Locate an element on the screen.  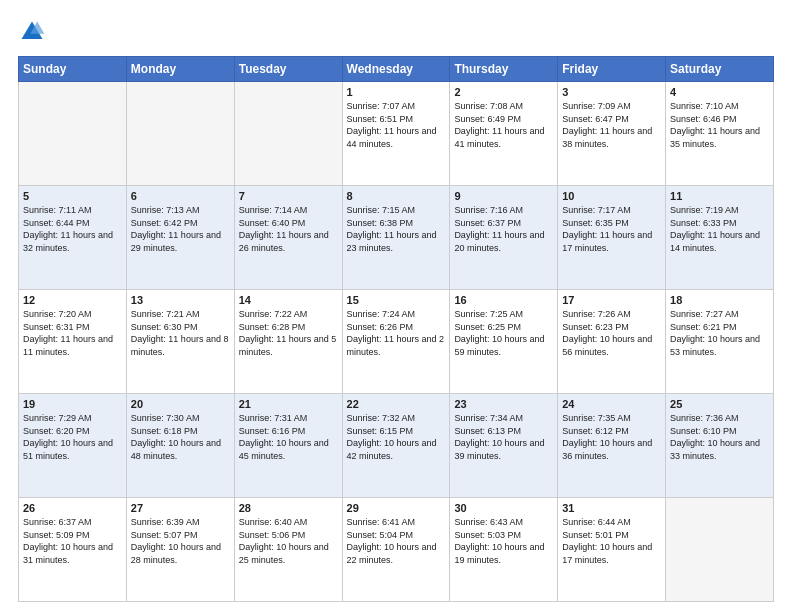
day-number: 14 is located at coordinates (288, 300).